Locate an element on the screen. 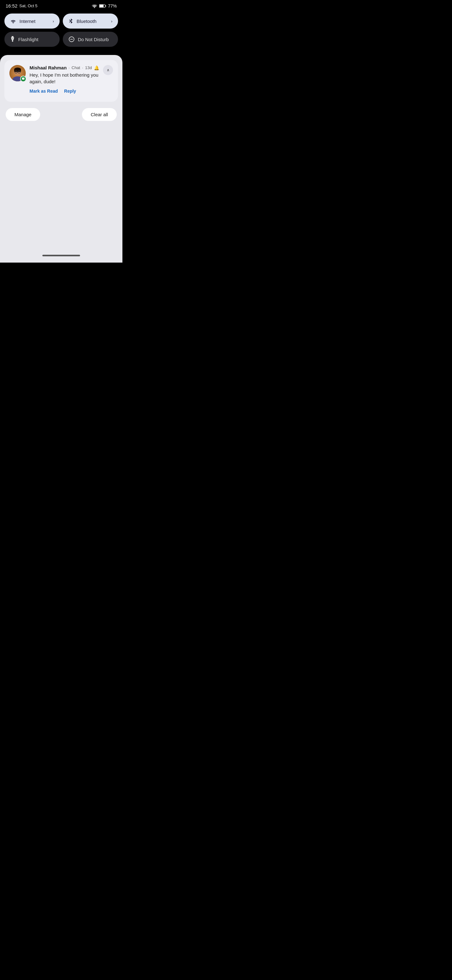  notif-expand-button: ∧ is located at coordinates (108, 70).